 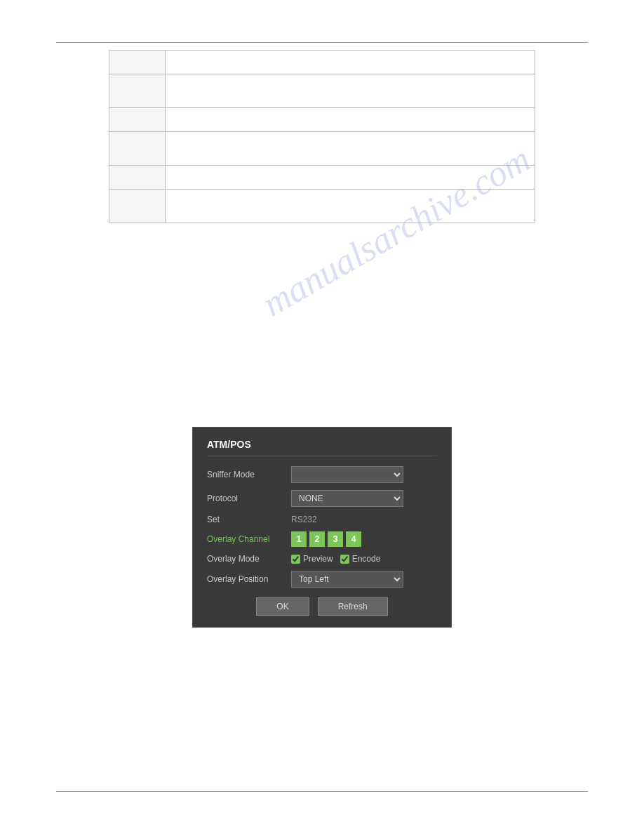 What do you see at coordinates (322, 448) in the screenshot?
I see `dialog-title: ATM/POS` at bounding box center [322, 448].